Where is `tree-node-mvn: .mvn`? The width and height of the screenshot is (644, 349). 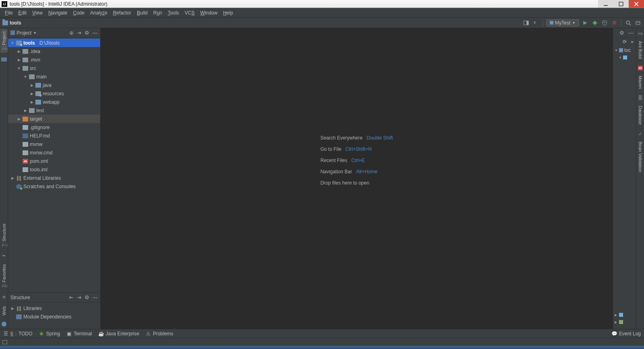
tree-node-mvn: .mvn is located at coordinates (54, 60).